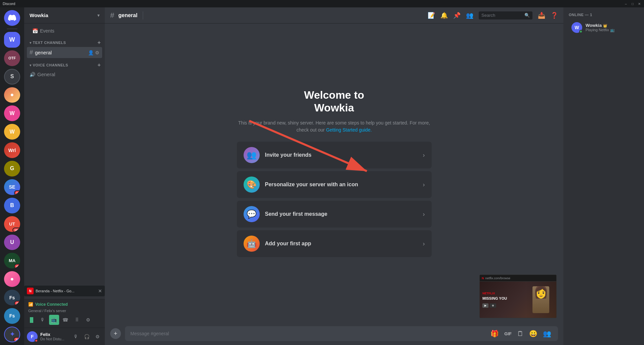 The height and width of the screenshot is (345, 644). What do you see at coordinates (611, 28) in the screenshot?
I see `member-info: Wowkia 👑 Playing Netflix 📺` at bounding box center [611, 28].